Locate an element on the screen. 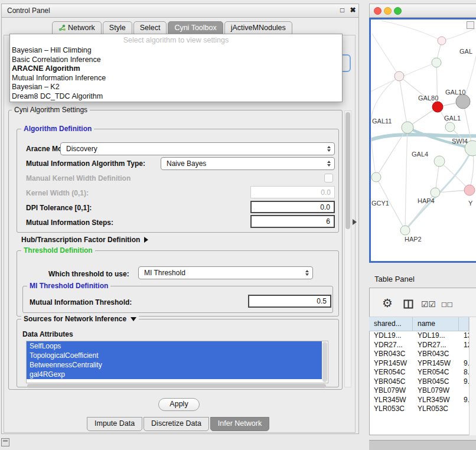 The width and height of the screenshot is (476, 450). data-attribute-item: BetweennessCentrality is located at coordinates (174, 365).